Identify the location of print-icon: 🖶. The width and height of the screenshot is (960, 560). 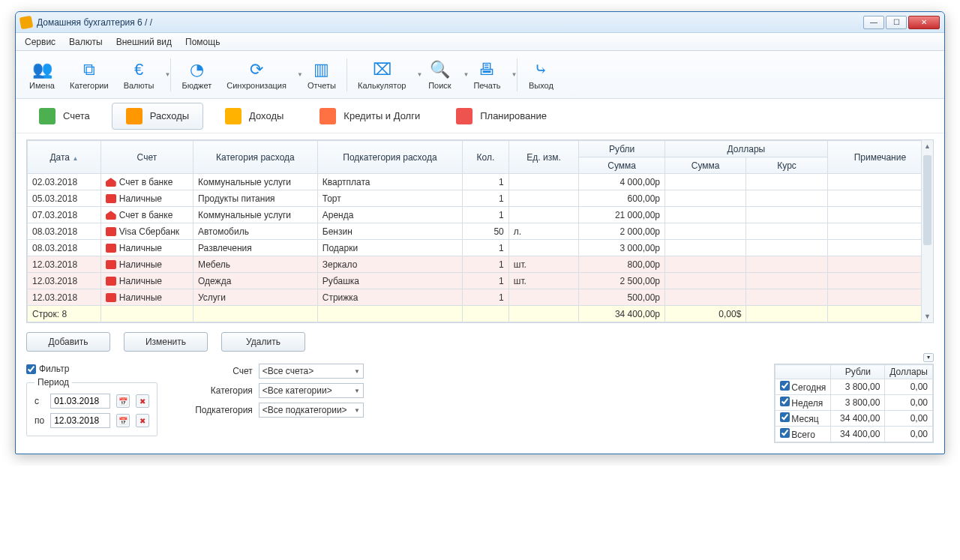
(487, 70).